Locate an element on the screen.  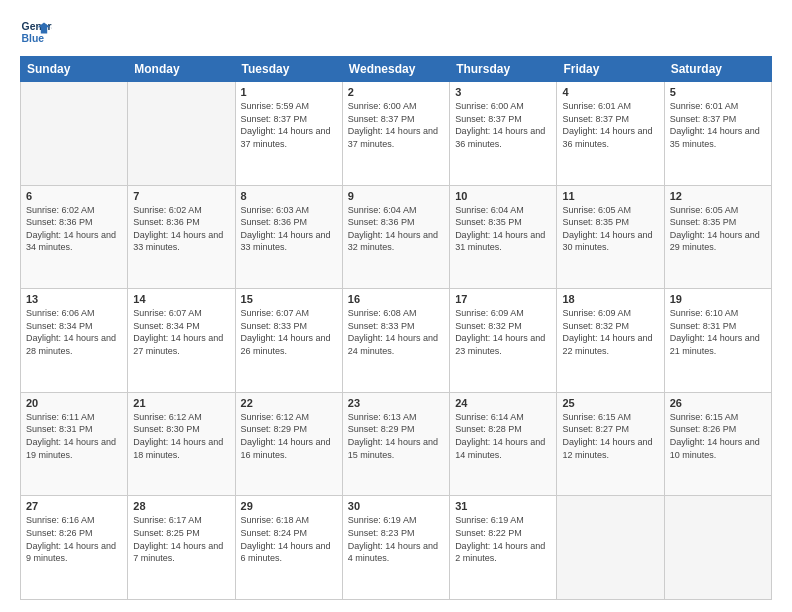
day-number: 19 is located at coordinates (718, 299).